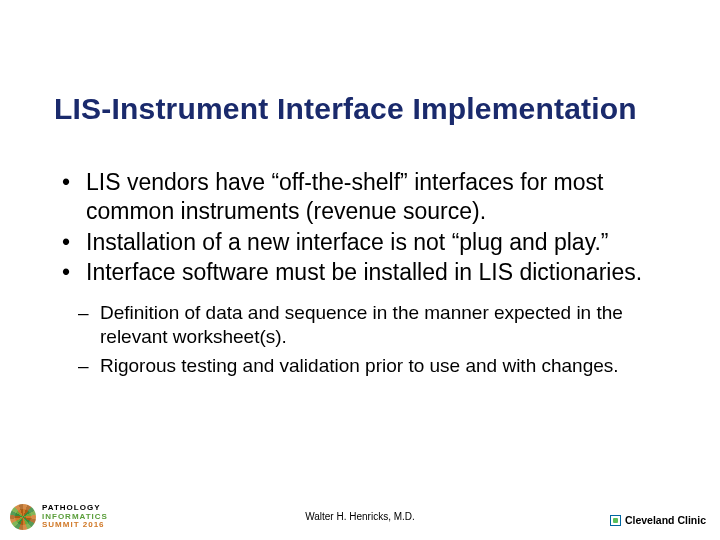  I want to click on bullet-item: Interface software must be installed in …, so click(357, 272).